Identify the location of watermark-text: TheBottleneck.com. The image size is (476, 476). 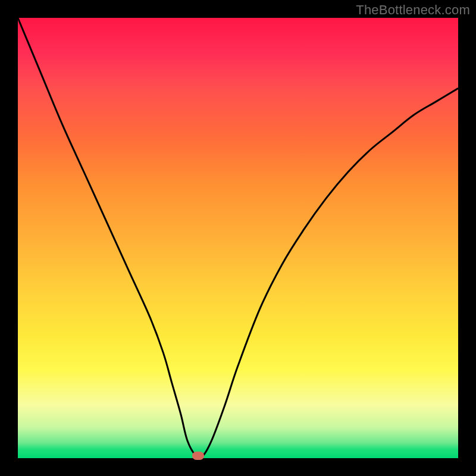
(413, 10).